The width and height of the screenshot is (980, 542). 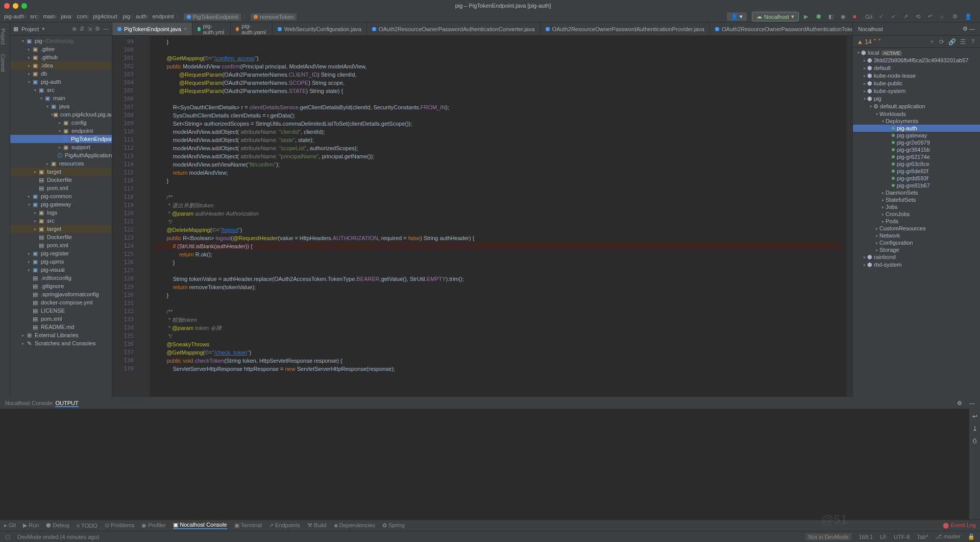 I want to click on tab-pig-auth.yaml: pig-auth.yaml, so click(x=252, y=29).